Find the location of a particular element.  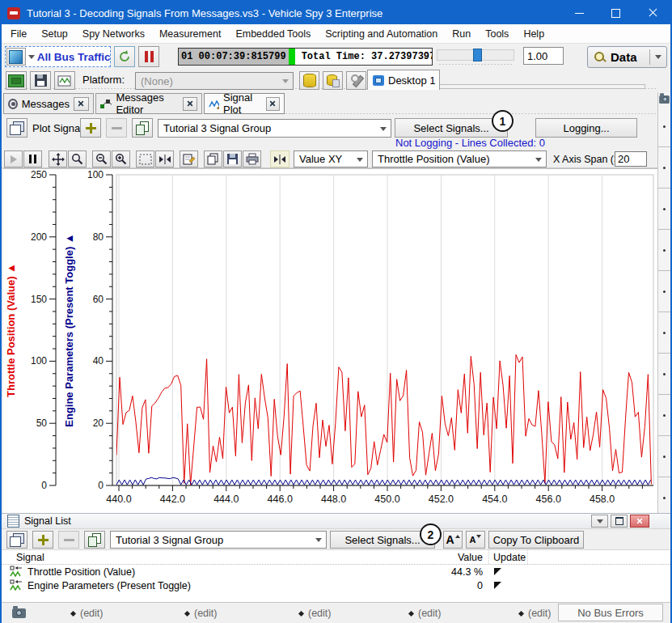

zoom-in-button is located at coordinates (121, 159).